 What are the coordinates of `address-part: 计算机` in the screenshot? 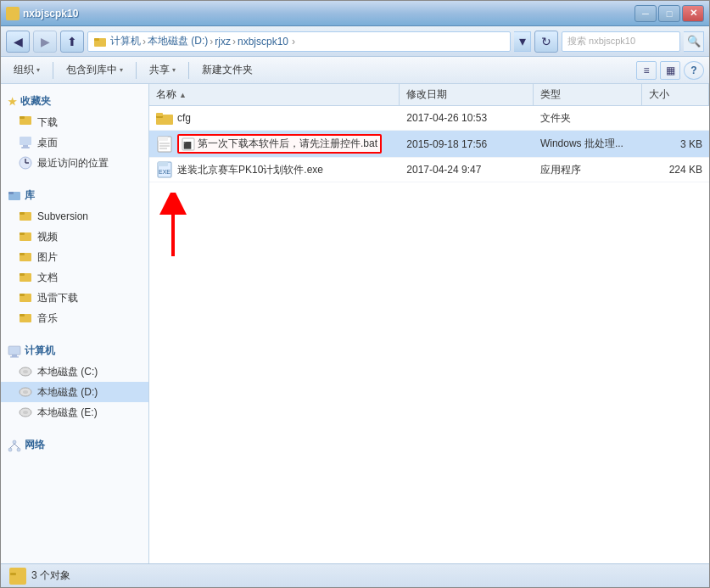 It's located at (126, 41).